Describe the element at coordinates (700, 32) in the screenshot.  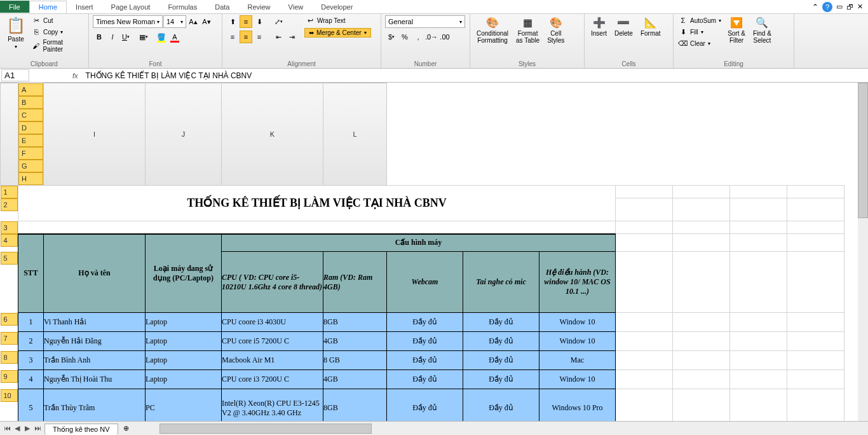
I see `fill-button: ⬇Fill▾` at that location.